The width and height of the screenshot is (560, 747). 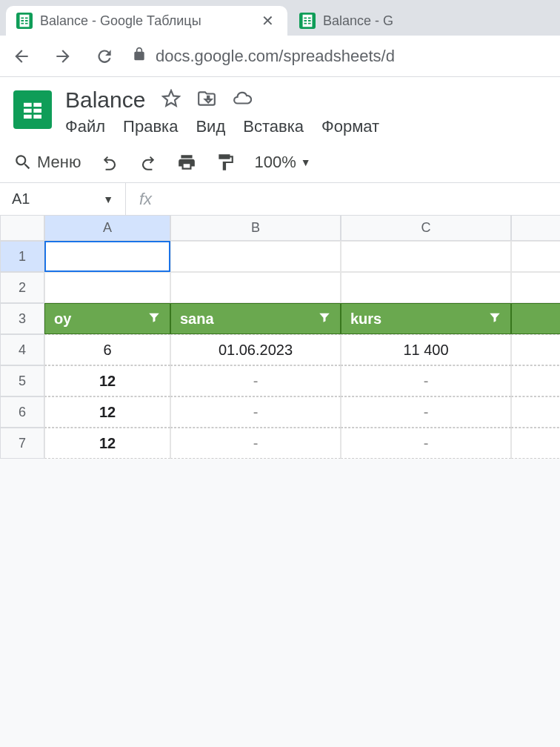 What do you see at coordinates (256, 319) in the screenshot?
I see `table-header-sana: sana` at bounding box center [256, 319].